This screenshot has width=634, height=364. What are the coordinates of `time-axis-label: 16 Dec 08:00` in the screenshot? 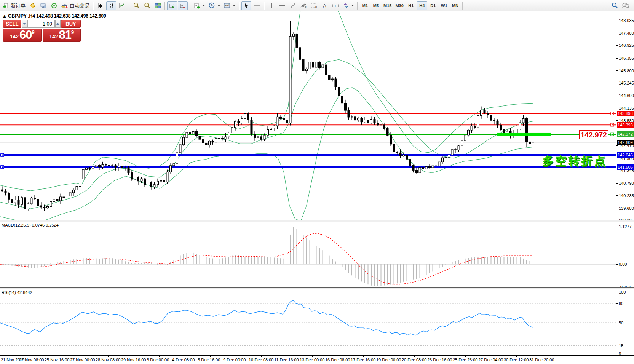 It's located at (337, 360).